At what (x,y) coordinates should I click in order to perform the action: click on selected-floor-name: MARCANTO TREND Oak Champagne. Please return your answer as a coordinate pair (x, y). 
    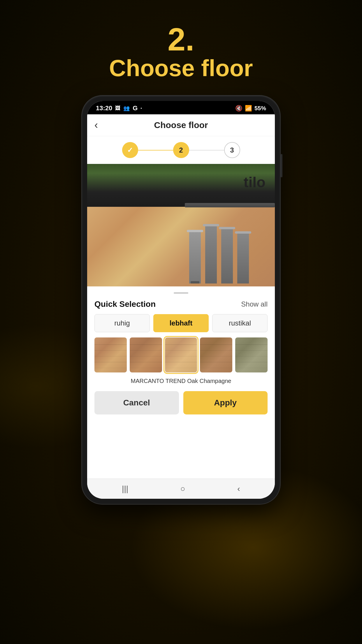
    Looking at the image, I should click on (181, 381).